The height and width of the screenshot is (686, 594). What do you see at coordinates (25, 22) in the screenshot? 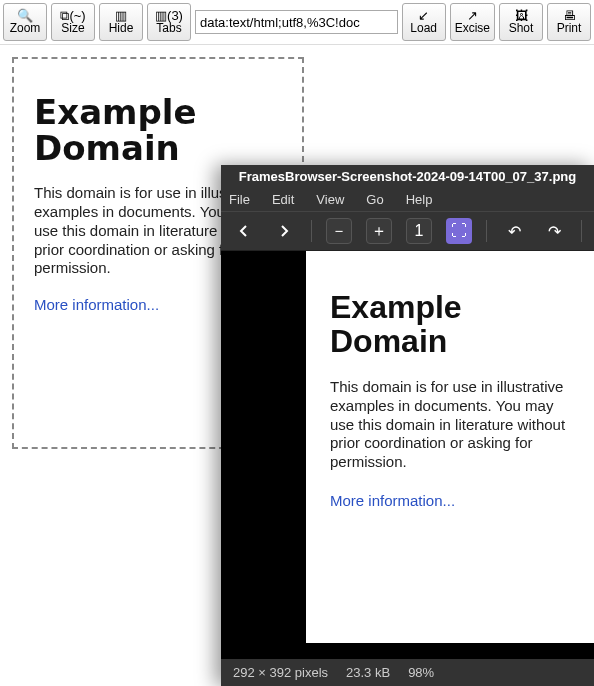
I see `zoom-button: 🔍Zoom` at bounding box center [25, 22].